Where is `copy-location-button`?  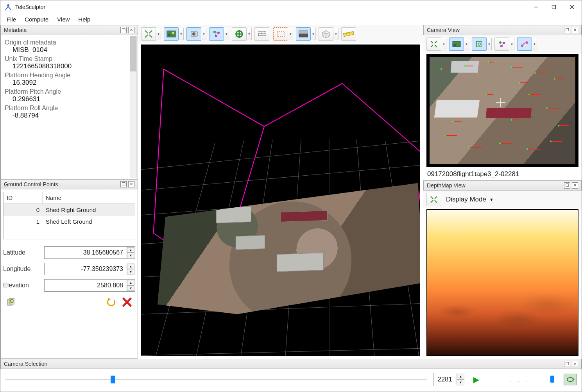 copy-location-button is located at coordinates (11, 302).